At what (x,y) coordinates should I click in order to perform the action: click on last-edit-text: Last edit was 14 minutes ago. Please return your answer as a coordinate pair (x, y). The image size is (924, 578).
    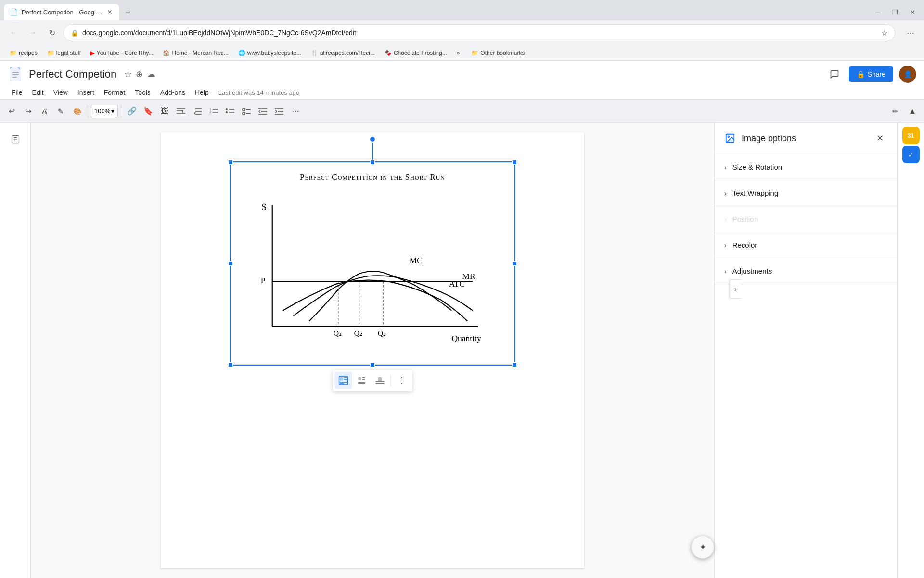
    Looking at the image, I should click on (259, 92).